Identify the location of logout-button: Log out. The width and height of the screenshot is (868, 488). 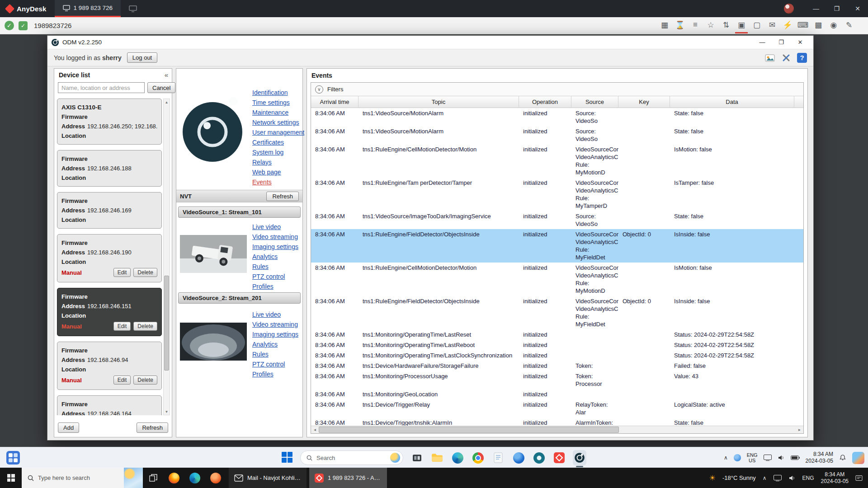
(142, 58).